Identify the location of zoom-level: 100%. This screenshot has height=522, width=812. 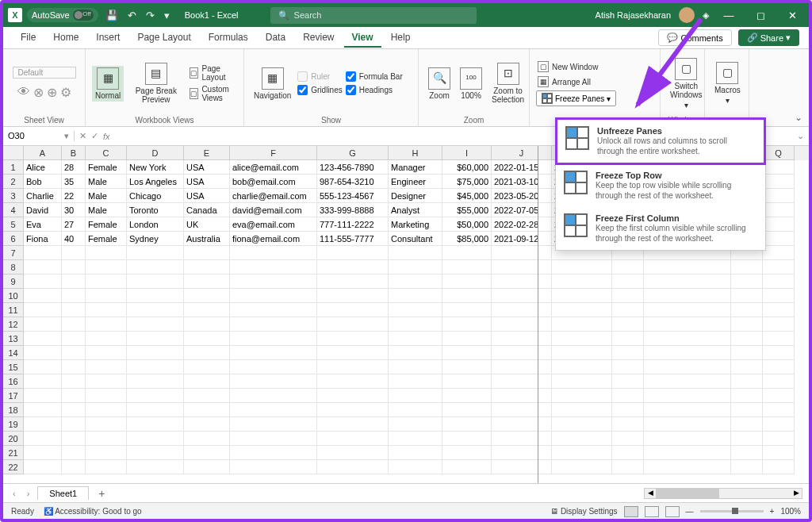
(791, 511).